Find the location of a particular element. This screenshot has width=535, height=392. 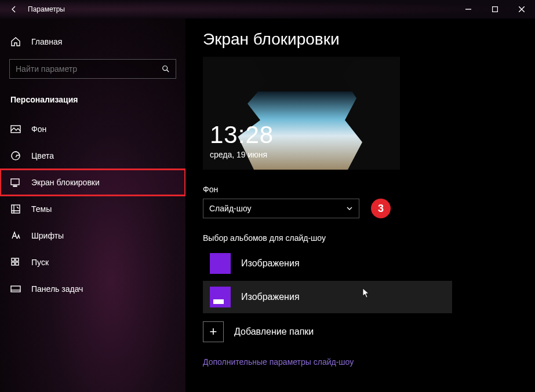

picture-icon is located at coordinates (16, 129).